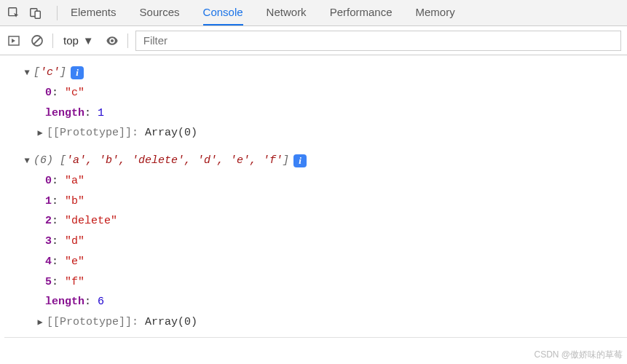 This screenshot has height=364, width=627. I want to click on array-length: length: 6, so click(316, 302).